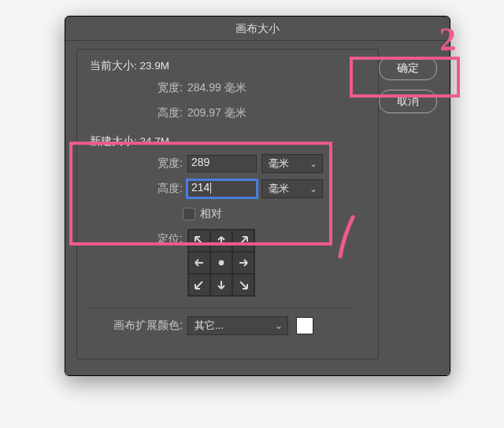  Describe the element at coordinates (292, 164) in the screenshot. I see `width-unit-dropdown: 毫米 ⌄` at that location.